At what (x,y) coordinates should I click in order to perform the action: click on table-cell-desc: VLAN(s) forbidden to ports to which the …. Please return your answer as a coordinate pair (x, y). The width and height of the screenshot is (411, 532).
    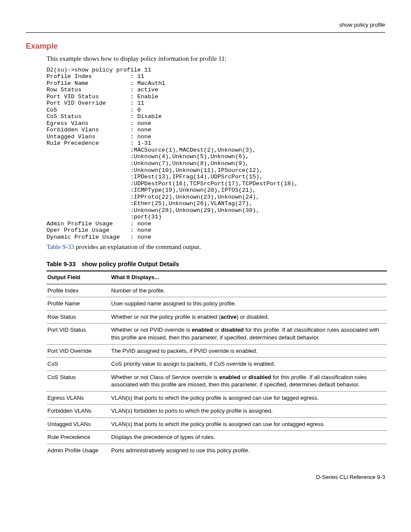
    Looking at the image, I should click on (249, 411).